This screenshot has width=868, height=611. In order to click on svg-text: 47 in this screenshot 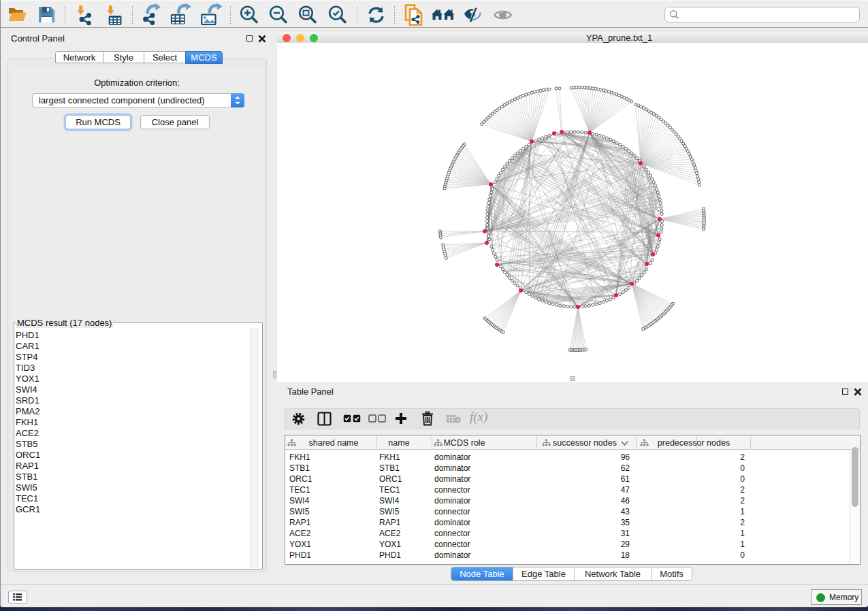, I will do `click(626, 490)`.